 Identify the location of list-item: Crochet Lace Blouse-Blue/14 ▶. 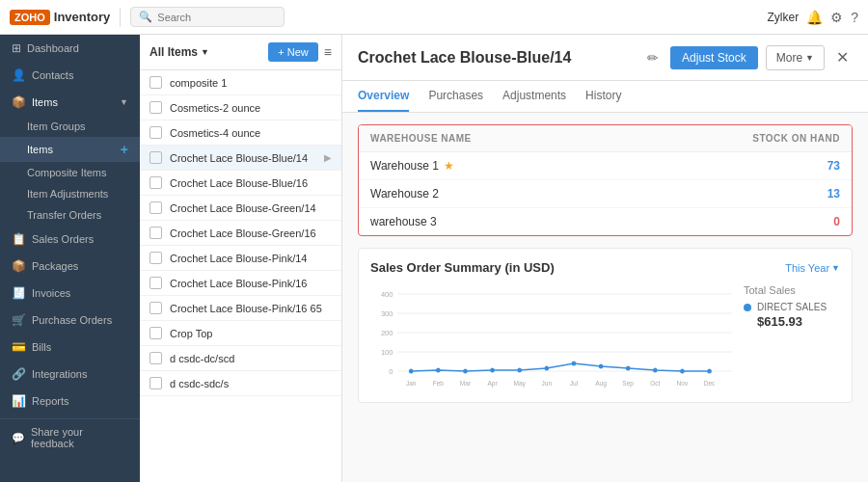
(241, 158).